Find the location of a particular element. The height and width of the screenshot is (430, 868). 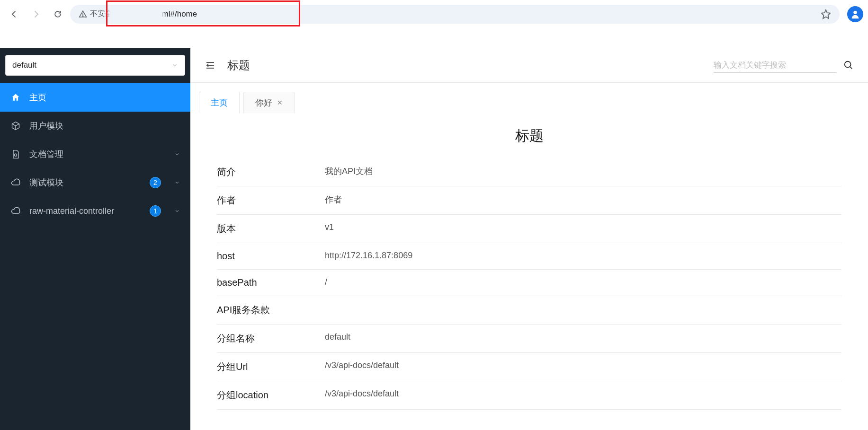

spacer-band is located at coordinates (434, 38).